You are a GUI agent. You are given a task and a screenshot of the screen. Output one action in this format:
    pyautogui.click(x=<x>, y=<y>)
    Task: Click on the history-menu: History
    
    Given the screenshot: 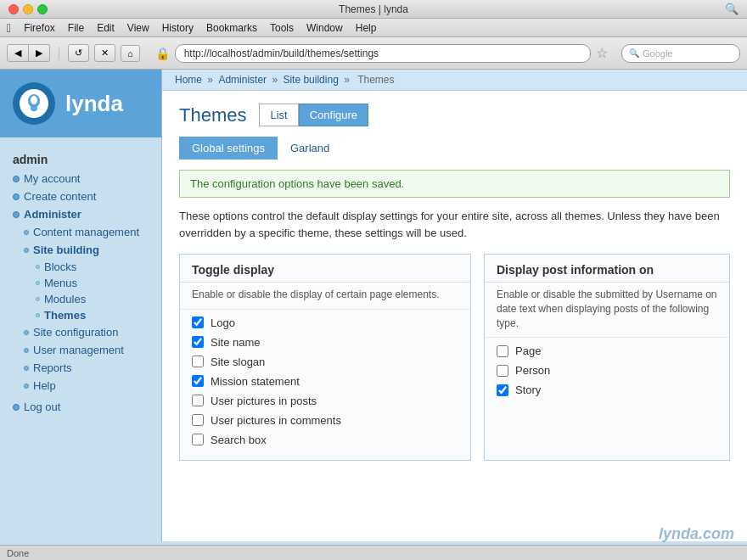 What is the action you would take?
    pyautogui.click(x=178, y=28)
    